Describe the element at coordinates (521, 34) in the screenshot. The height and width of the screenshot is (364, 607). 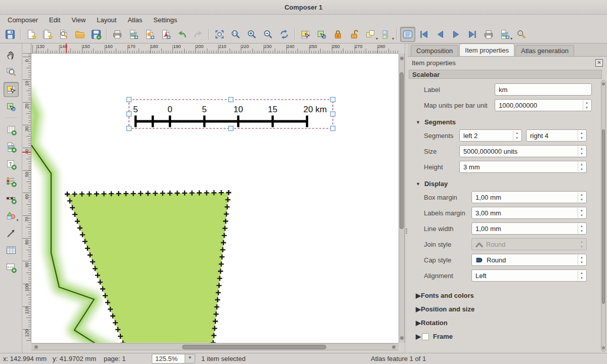
I see `atlas-settings-button` at that location.